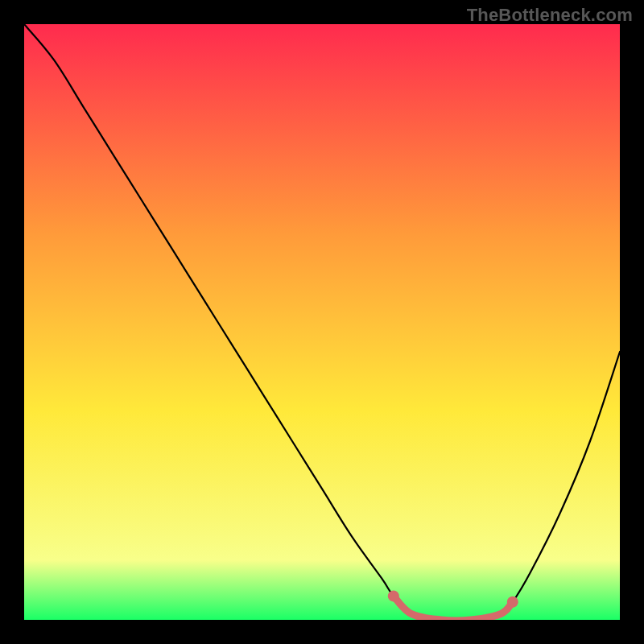  I want to click on highlight-endpoint-right, so click(513, 602).